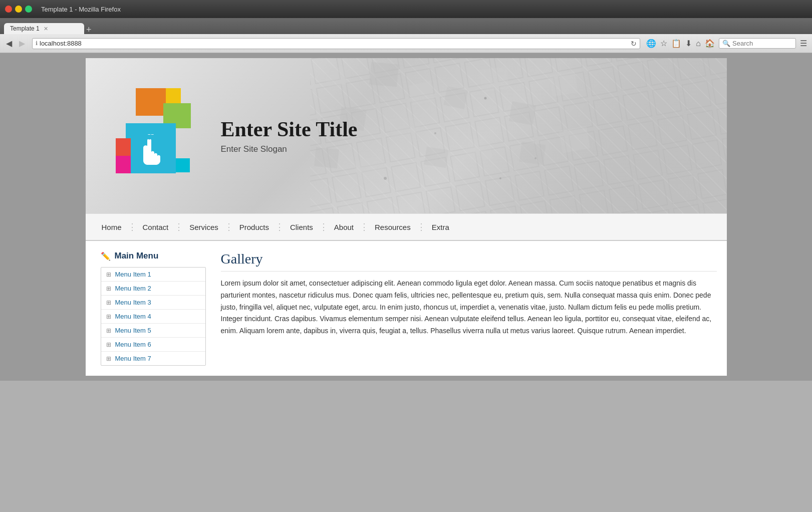 This screenshot has height=512, width=812. I want to click on logo-squares: -- --, so click(161, 136).